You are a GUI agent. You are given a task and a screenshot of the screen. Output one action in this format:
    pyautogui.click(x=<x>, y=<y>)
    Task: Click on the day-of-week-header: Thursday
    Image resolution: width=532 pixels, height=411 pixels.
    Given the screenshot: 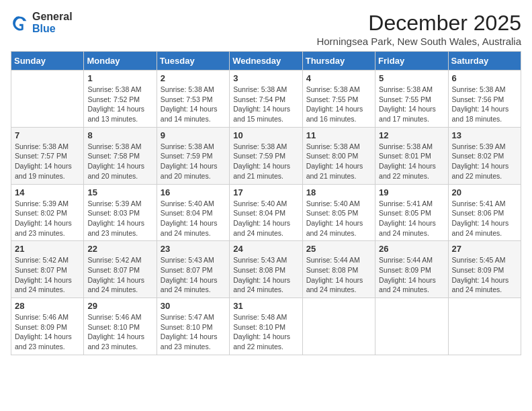 What is the action you would take?
    pyautogui.click(x=339, y=61)
    